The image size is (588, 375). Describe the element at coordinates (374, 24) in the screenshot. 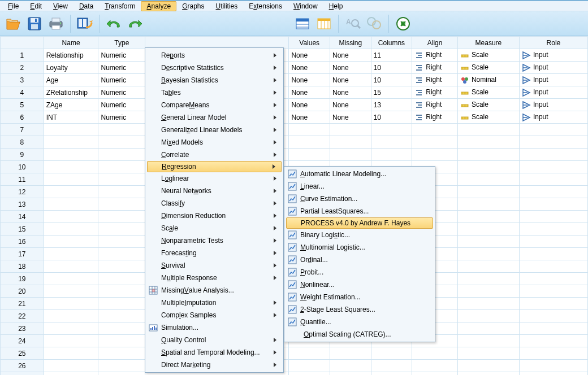

I see `split-file-button` at that location.